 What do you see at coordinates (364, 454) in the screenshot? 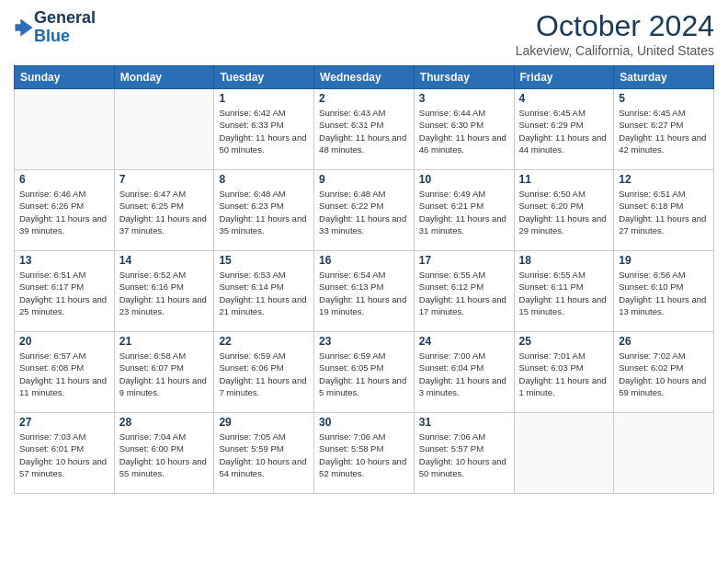
I see `day-info: Sunrise: 7:06 AM Sunset: 5:58 PM Dayligh…` at bounding box center [364, 454].